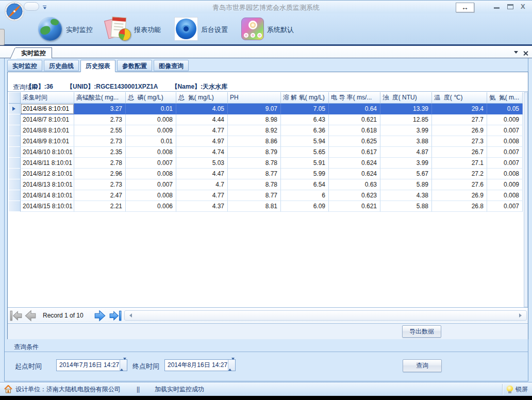  Describe the element at coordinates (355, 120) in the screenshot. I see `table-cell: 0.621` at that location.